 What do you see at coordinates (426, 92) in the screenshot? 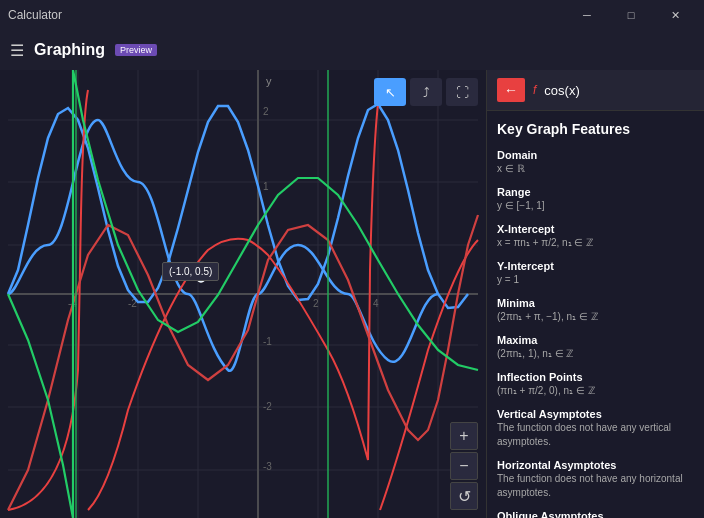
I see `graph-toolbar: ↖ ⤴ ⛶` at bounding box center [426, 92].